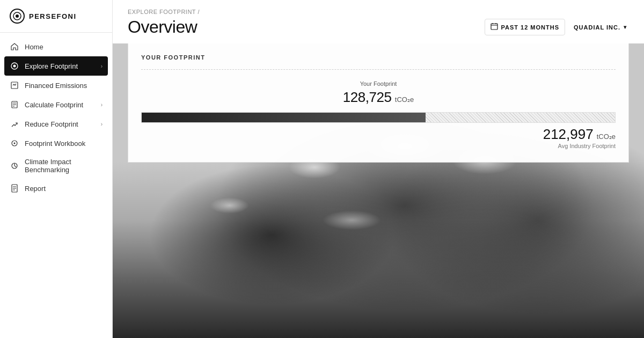 The height and width of the screenshot is (338, 644). Describe the element at coordinates (283, 117) in the screenshot. I see `footprint-bar-fill` at that location.